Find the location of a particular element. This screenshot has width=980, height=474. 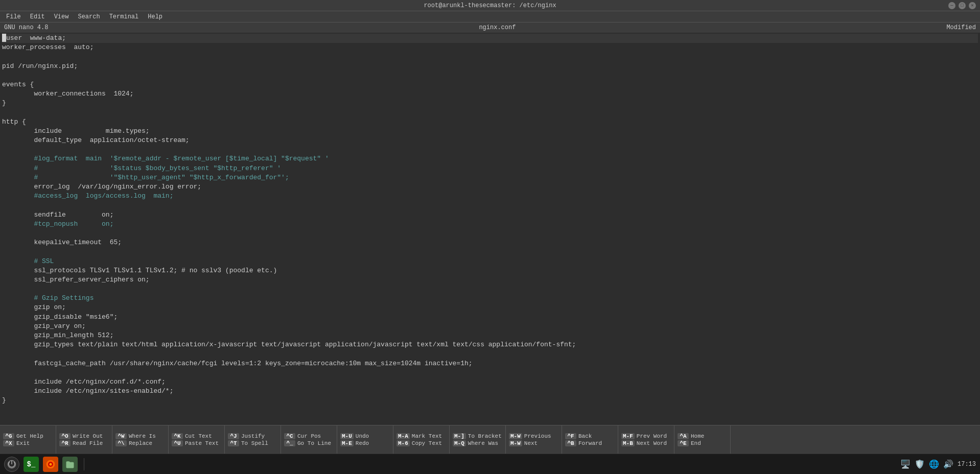

nano-filename: nginx.conf is located at coordinates (497, 28).